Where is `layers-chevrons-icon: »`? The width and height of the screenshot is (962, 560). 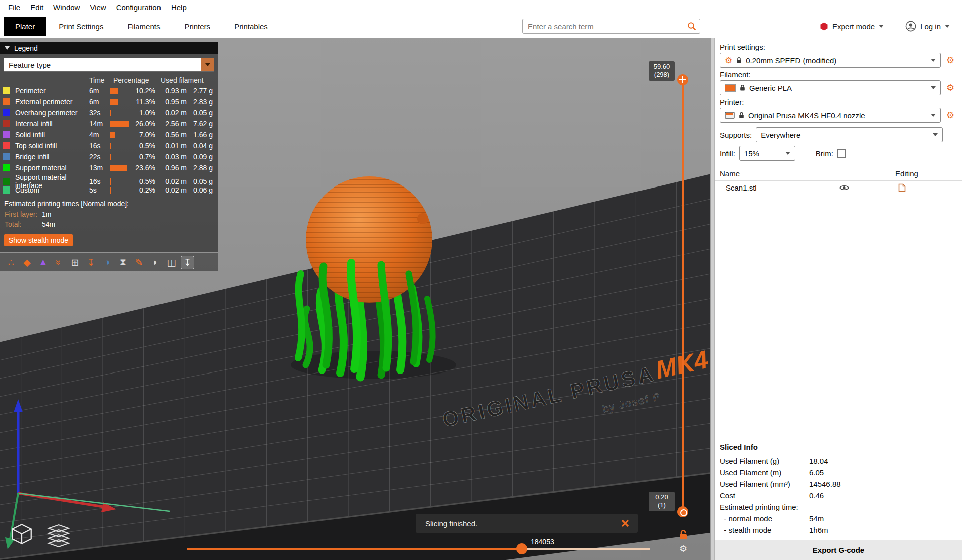
layers-chevrons-icon: » is located at coordinates (59, 263).